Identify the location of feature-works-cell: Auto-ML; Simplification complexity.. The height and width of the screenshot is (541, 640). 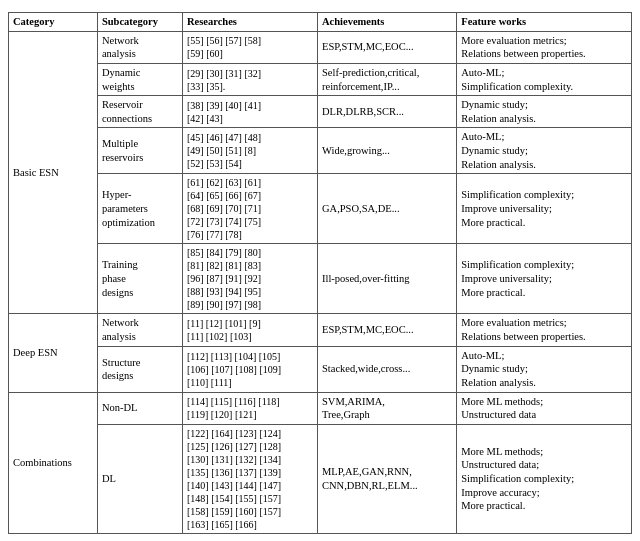
(544, 79).